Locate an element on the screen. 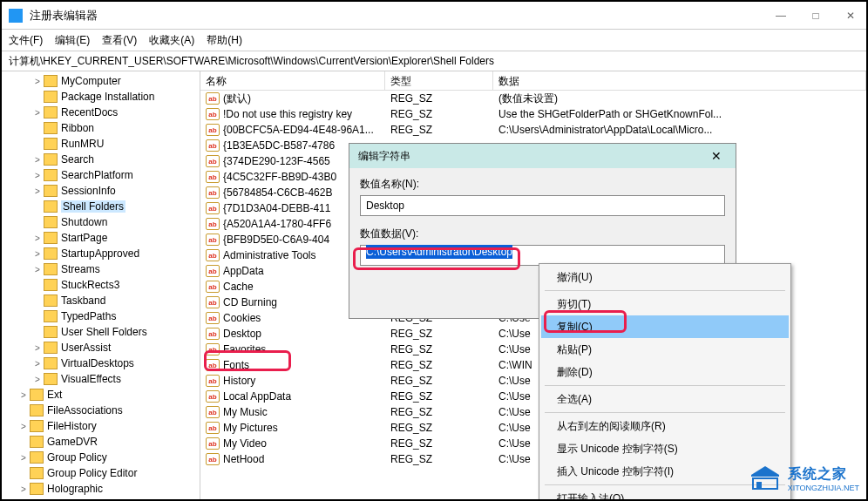  tree-item: >SessionInfo is located at coordinates (101, 191).